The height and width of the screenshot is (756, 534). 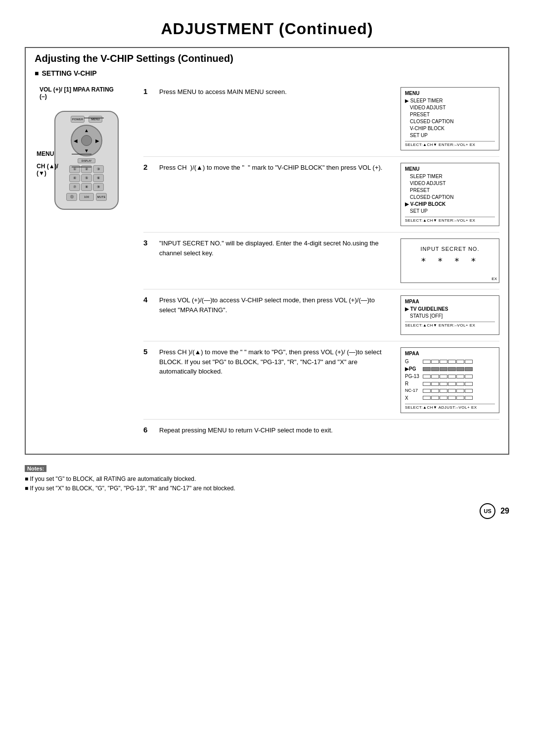 I want to click on note-1: ■ If you set "G" to BLOCK, all RATING ar…, so click(x=267, y=479).